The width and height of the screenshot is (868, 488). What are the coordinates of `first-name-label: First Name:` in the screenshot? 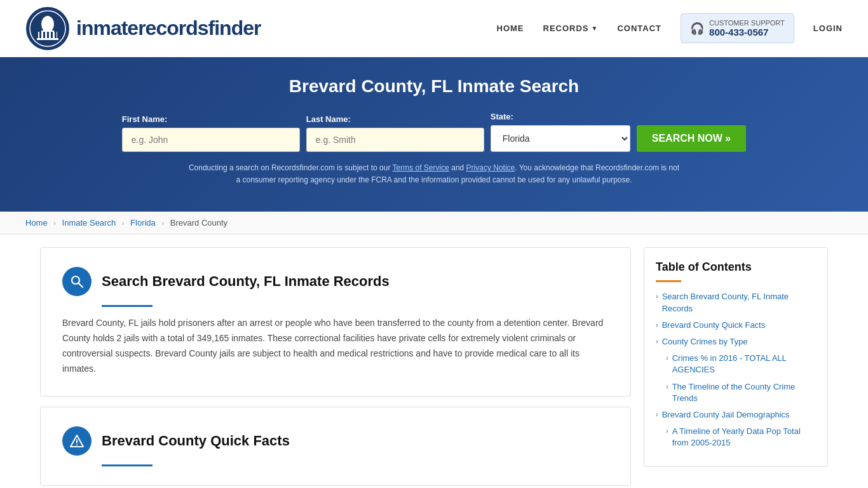 It's located at (145, 119).